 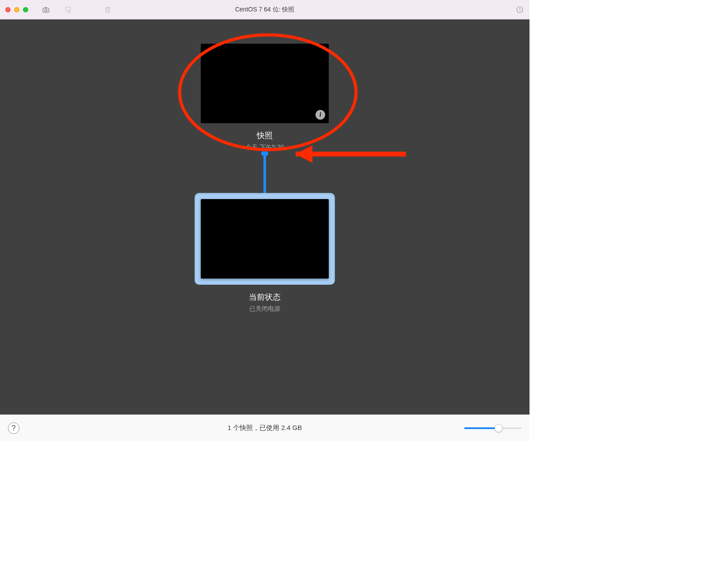 What do you see at coordinates (17, 10) in the screenshot?
I see `minimize-window-button` at bounding box center [17, 10].